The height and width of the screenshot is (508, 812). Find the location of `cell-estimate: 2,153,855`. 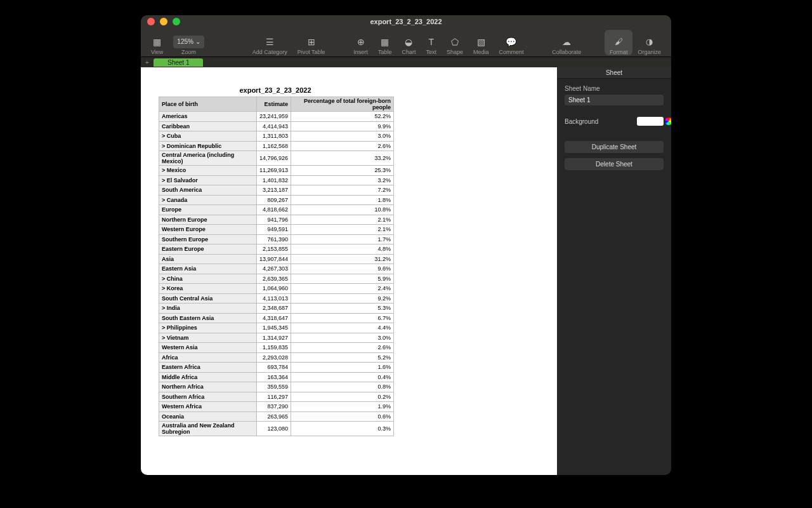

cell-estimate: 2,153,855 is located at coordinates (274, 250).